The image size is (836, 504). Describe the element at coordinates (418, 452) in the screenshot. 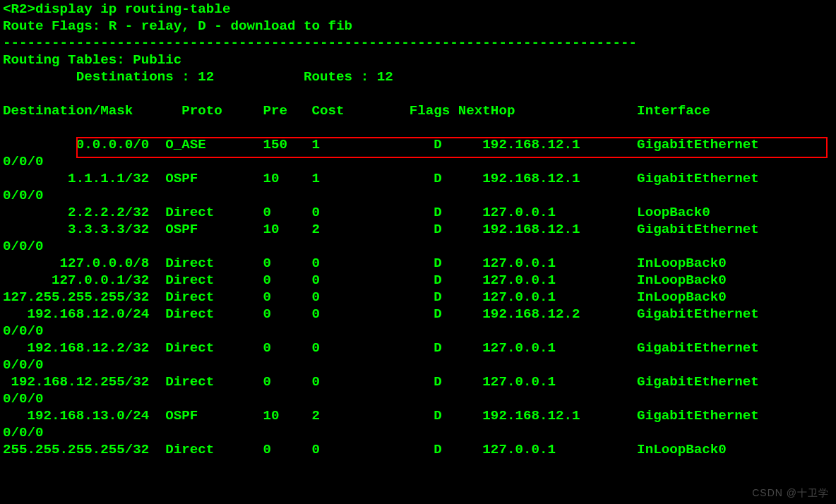

I see `route-row: 255.255.255.255/32 Direct 0 0 D 127.0.0.…` at that location.